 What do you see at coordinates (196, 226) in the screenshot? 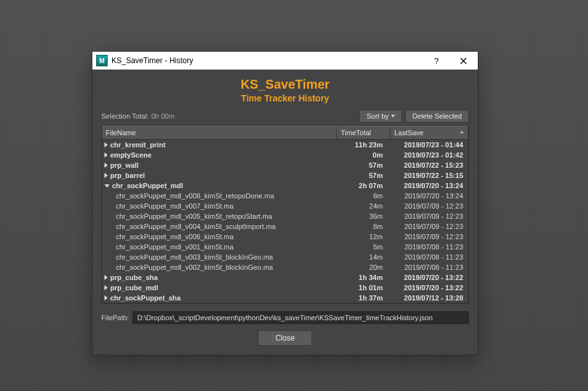
I see `filename-text: chr_sockPuppet_mdl_v004_kimSt_sculptImpo…` at bounding box center [196, 226].